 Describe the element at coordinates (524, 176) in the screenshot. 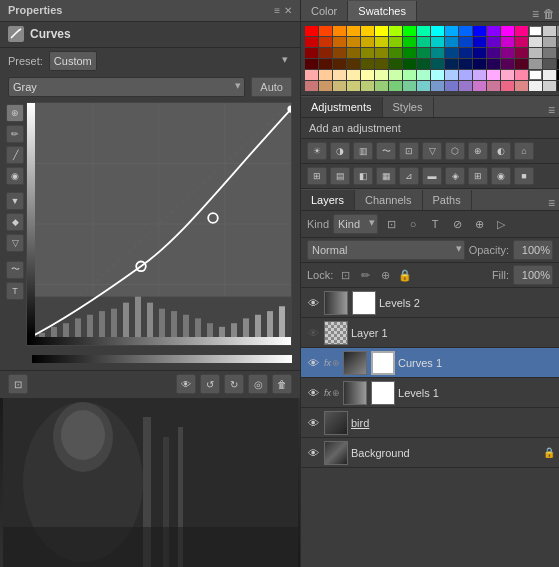

I see `solid-color-icon: ■` at that location.